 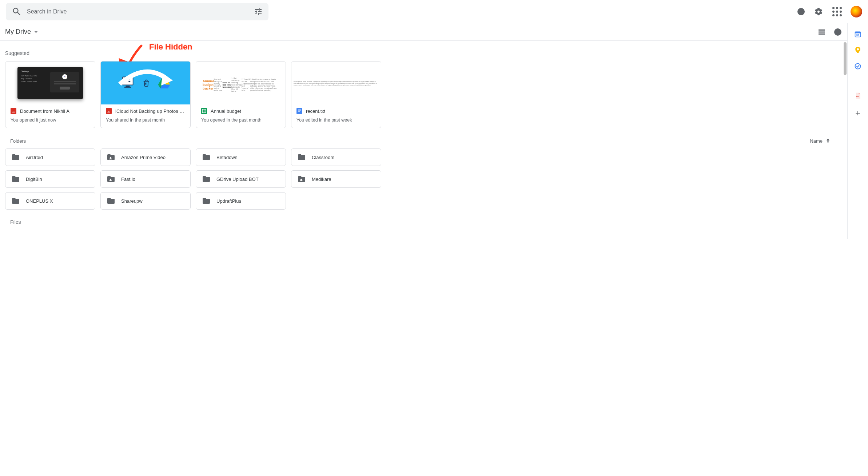 What do you see at coordinates (426, 179) in the screenshot?
I see `folder-grid: AirDroidAmazon Prime VideoBetadownClassr…` at bounding box center [426, 179].